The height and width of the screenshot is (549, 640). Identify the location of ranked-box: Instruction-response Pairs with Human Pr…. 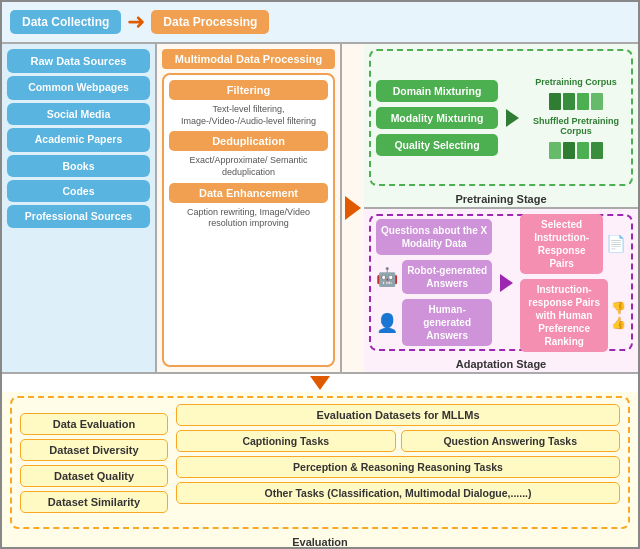
(564, 316).